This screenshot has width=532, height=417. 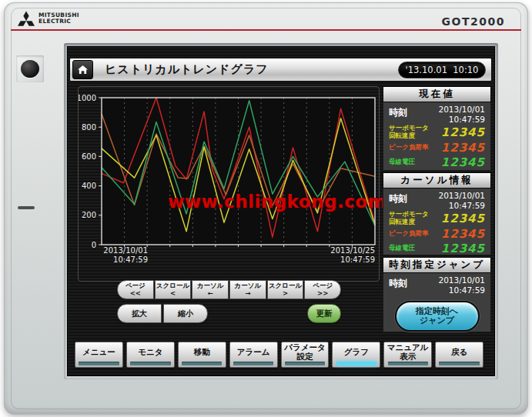 What do you see at coordinates (286, 289) in the screenshot?
I see `scroll-right-button: スクロール >` at bounding box center [286, 289].